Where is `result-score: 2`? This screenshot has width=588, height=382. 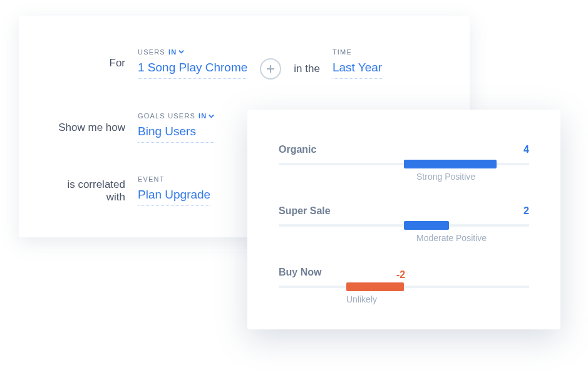
result-score: 2 is located at coordinates (526, 211).